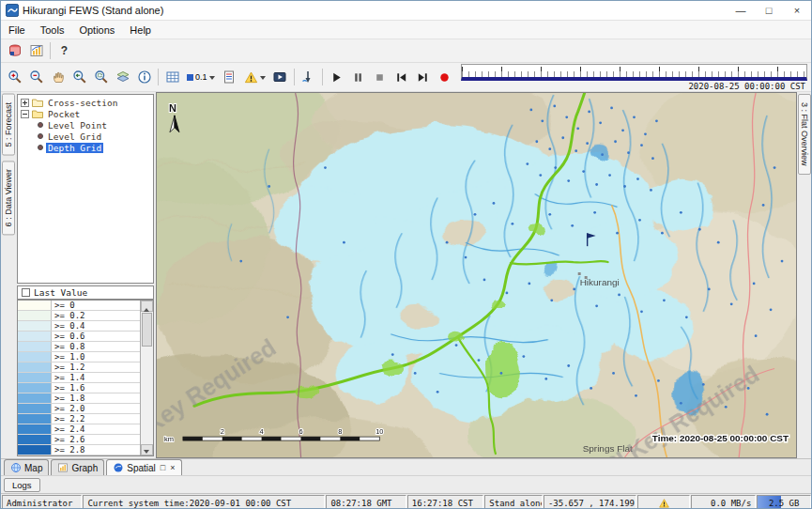  What do you see at coordinates (79, 347) in the screenshot?
I see `legend-row: >= 0.8` at bounding box center [79, 347].